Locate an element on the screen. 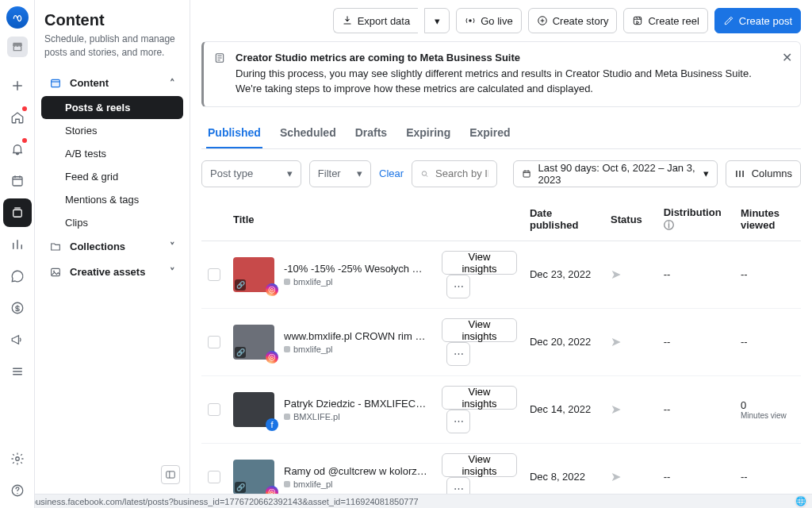 This screenshot has height=508, width=812. tab-scheduled: Scheduled is located at coordinates (308, 133).